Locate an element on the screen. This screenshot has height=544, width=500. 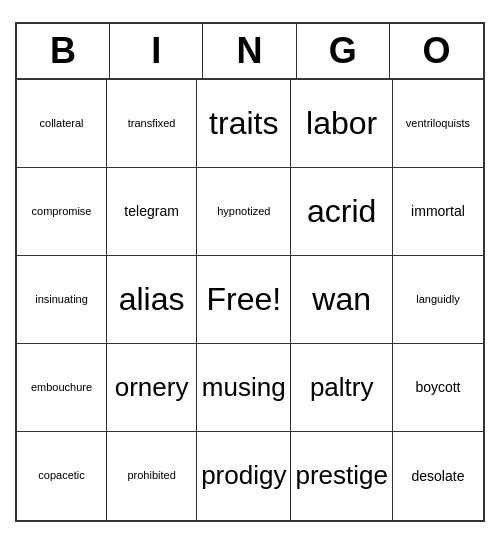
cell-text: compromise is located at coordinates (62, 212).